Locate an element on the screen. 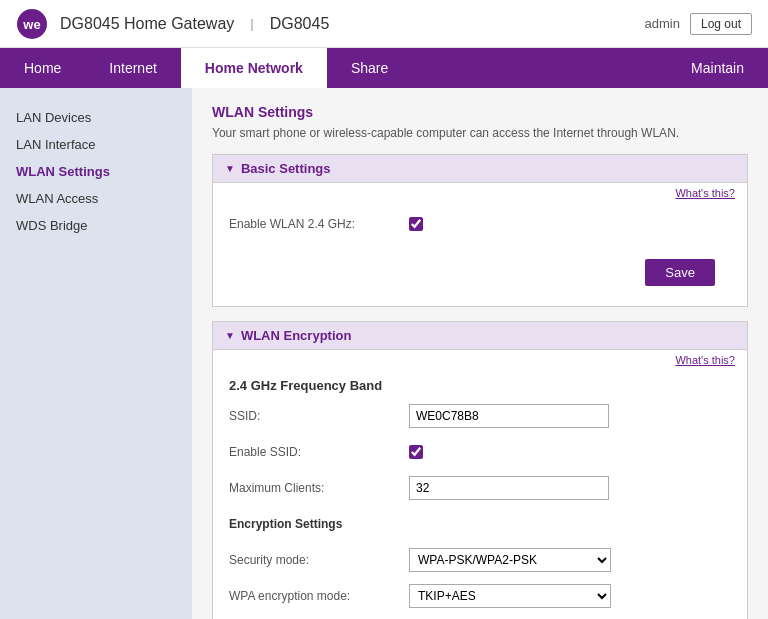 This screenshot has width=768, height=619. nav-item-home-network: Home Network is located at coordinates (254, 68).